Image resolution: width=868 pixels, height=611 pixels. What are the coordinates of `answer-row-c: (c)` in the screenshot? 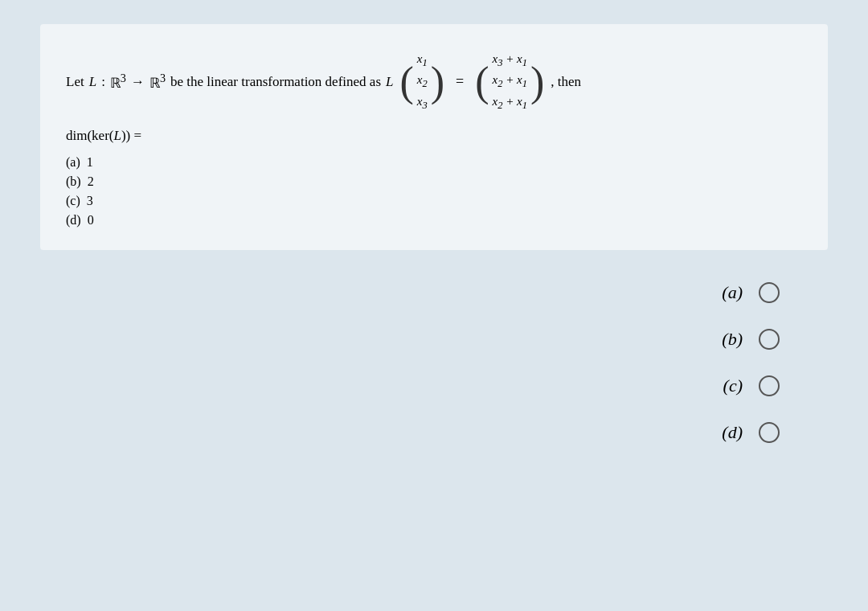 It's located at (751, 386).